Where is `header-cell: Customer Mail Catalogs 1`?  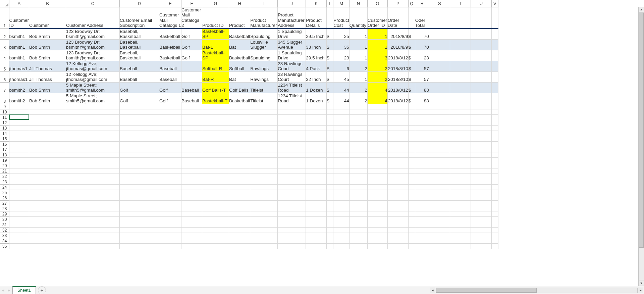
header-cell: Customer Mail Catalogs 1 is located at coordinates (170, 18).